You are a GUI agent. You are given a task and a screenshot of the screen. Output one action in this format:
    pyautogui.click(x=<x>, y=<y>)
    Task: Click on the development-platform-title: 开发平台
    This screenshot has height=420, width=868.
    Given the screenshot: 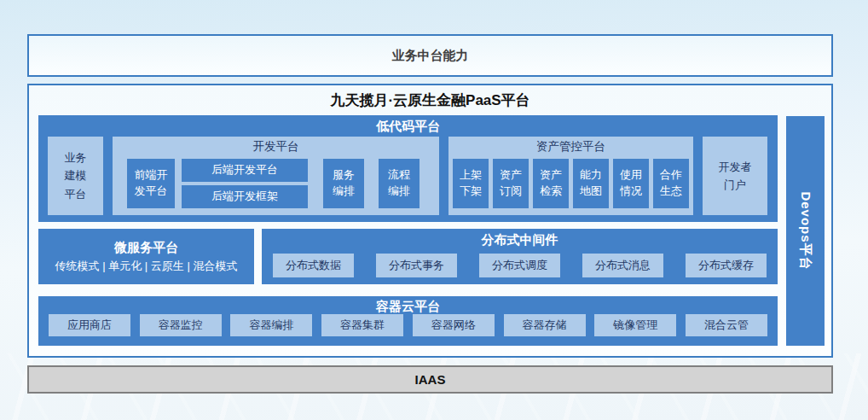 What is the action you would take?
    pyautogui.click(x=276, y=146)
    